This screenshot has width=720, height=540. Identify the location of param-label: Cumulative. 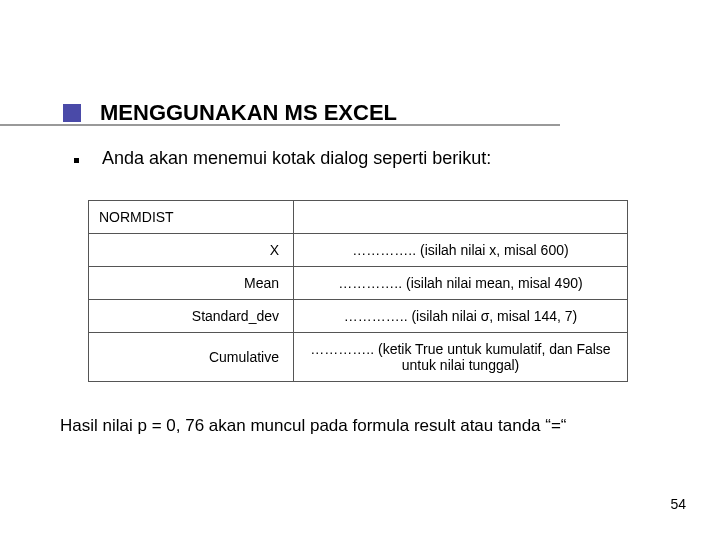
(192, 358).